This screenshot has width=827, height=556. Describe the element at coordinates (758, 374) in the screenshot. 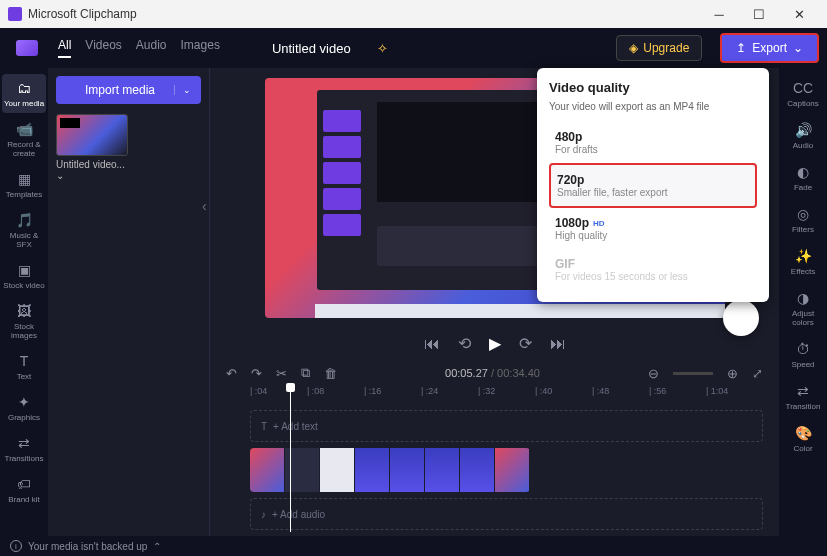

I see `zoom-fit-icon: ⤢` at that location.